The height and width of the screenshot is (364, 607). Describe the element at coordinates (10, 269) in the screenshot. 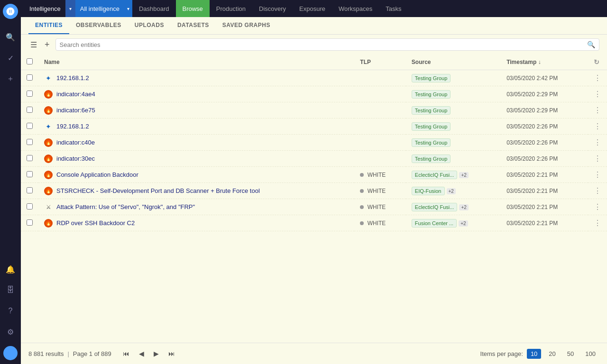

I see `sidebar-notifications-icon: 🔔` at that location.